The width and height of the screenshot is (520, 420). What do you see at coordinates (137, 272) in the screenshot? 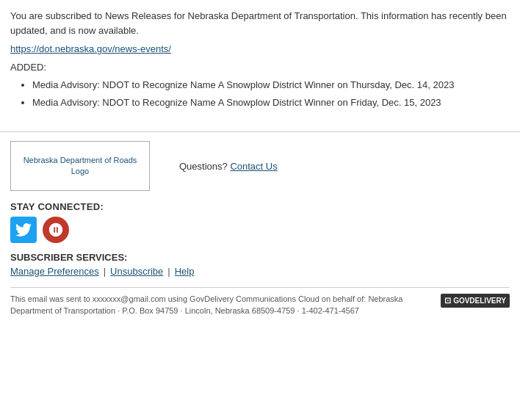
I see `unsubscribe-link: Unsubscribe` at bounding box center [137, 272].